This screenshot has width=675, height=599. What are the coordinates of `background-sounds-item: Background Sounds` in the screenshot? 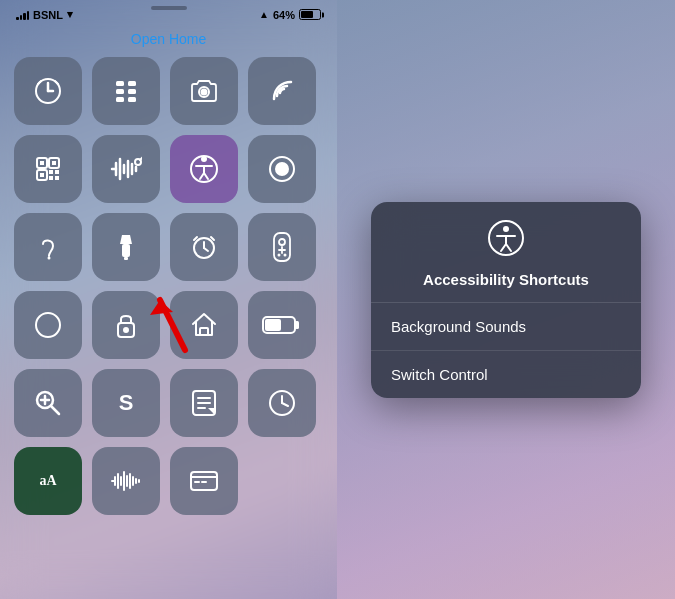 It's located at (506, 327).